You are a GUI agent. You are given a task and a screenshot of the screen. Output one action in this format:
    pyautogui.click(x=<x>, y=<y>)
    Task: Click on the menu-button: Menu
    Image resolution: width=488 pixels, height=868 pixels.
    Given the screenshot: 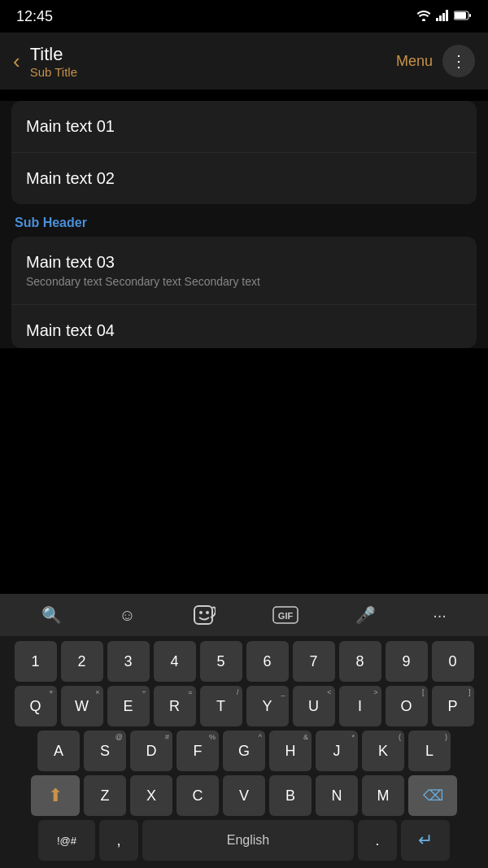 What is the action you would take?
    pyautogui.click(x=415, y=62)
    